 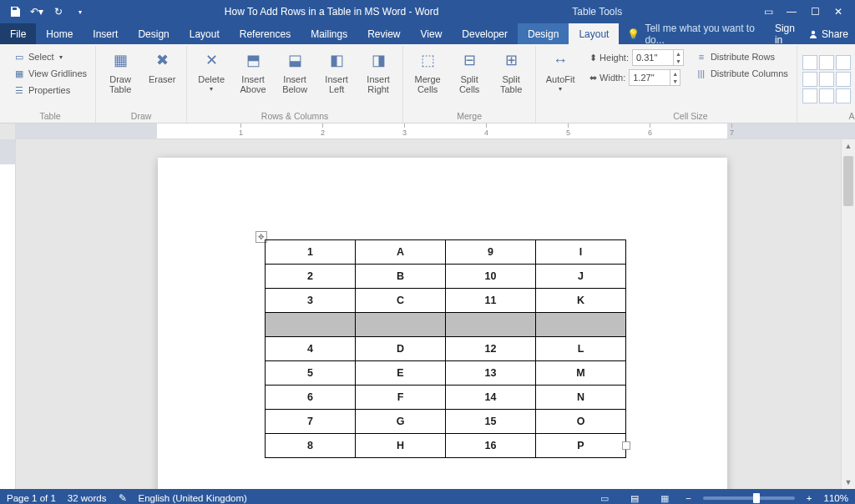 What do you see at coordinates (336, 72) in the screenshot?
I see `insert-left-button: ◧Insert Left` at bounding box center [336, 72].